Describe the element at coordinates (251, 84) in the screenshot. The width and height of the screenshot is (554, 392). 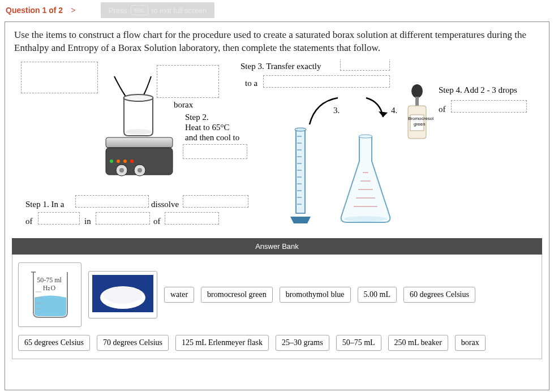
I see `step3-toa: to a` at that location.